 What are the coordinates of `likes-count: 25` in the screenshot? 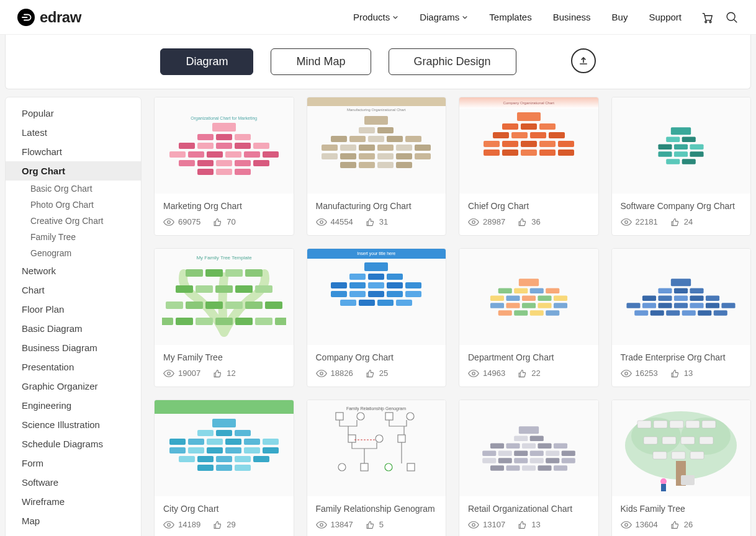 It's located at (376, 373).